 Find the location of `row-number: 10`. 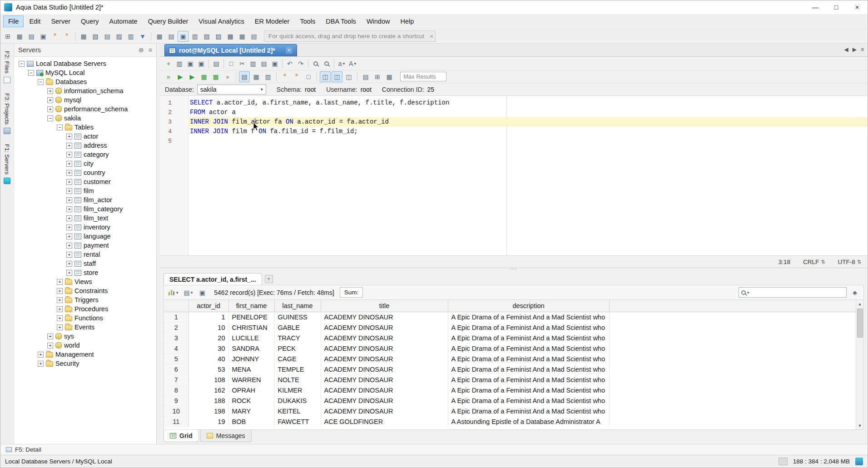

row-number: 10 is located at coordinates (176, 411).